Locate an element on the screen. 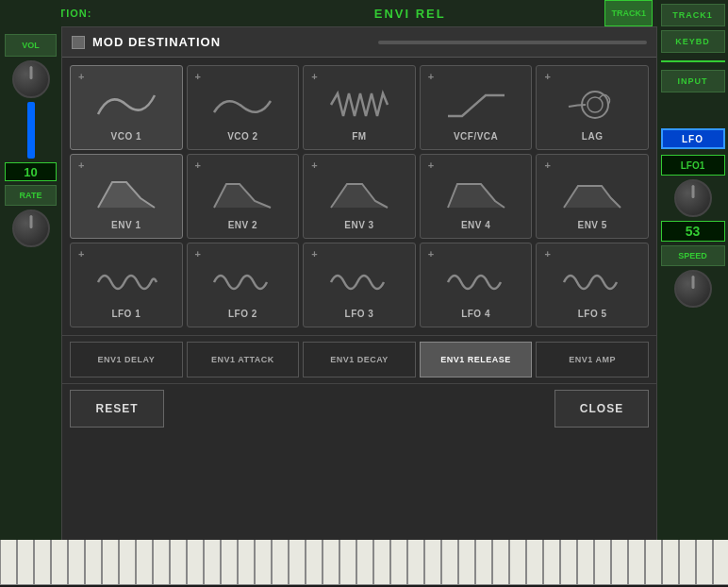 Image resolution: width=728 pixels, height=587 pixels. track-btn: TRACK1 is located at coordinates (628, 13).